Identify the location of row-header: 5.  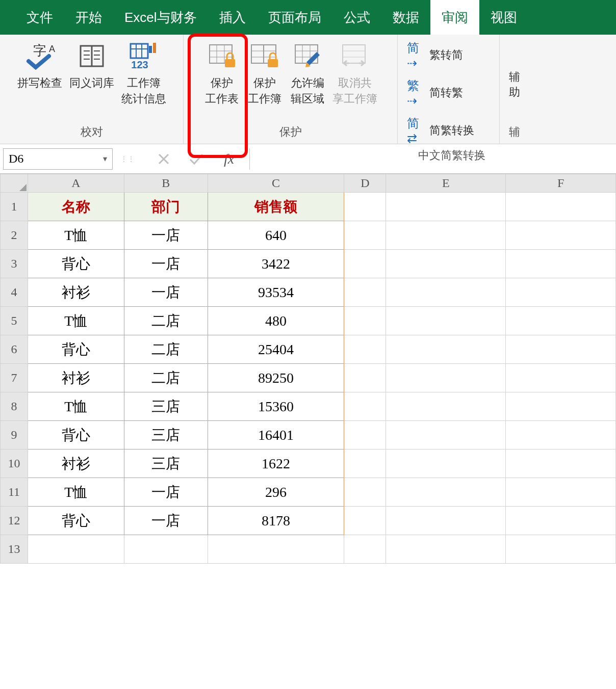
(14, 321).